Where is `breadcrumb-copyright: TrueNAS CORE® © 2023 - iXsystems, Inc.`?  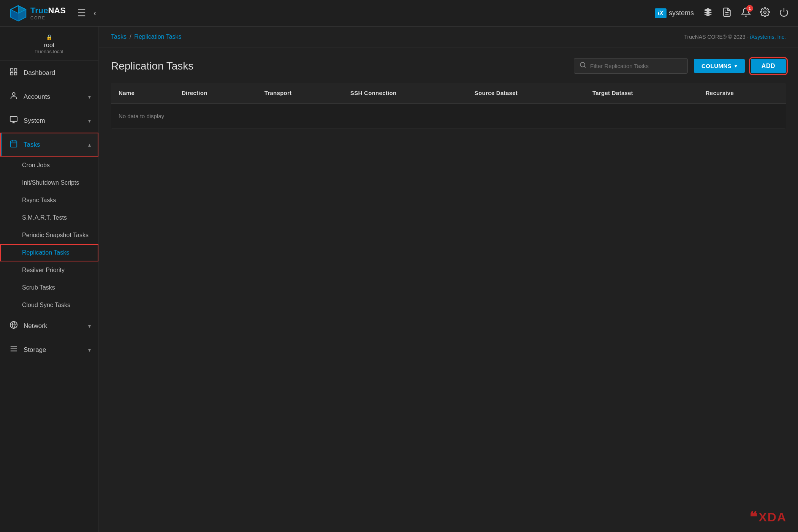
breadcrumb-copyright: TrueNAS CORE® © 2023 - iXsystems, Inc. is located at coordinates (735, 37).